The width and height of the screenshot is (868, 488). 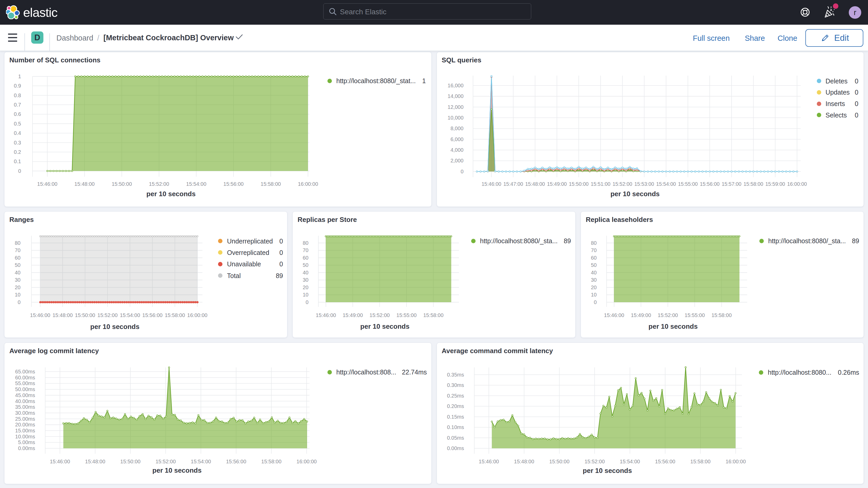 I want to click on svg-text: 0.7, so click(x=18, y=104).